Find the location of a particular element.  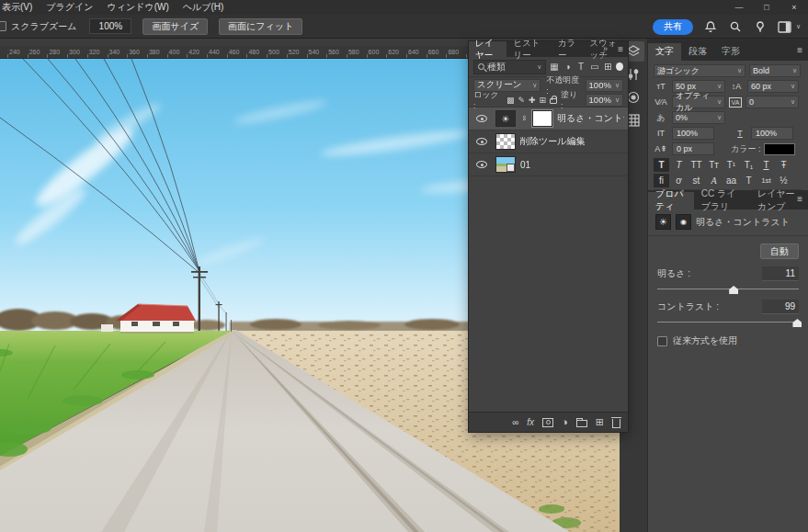

image-layer-thumbnail is located at coordinates (506, 164).